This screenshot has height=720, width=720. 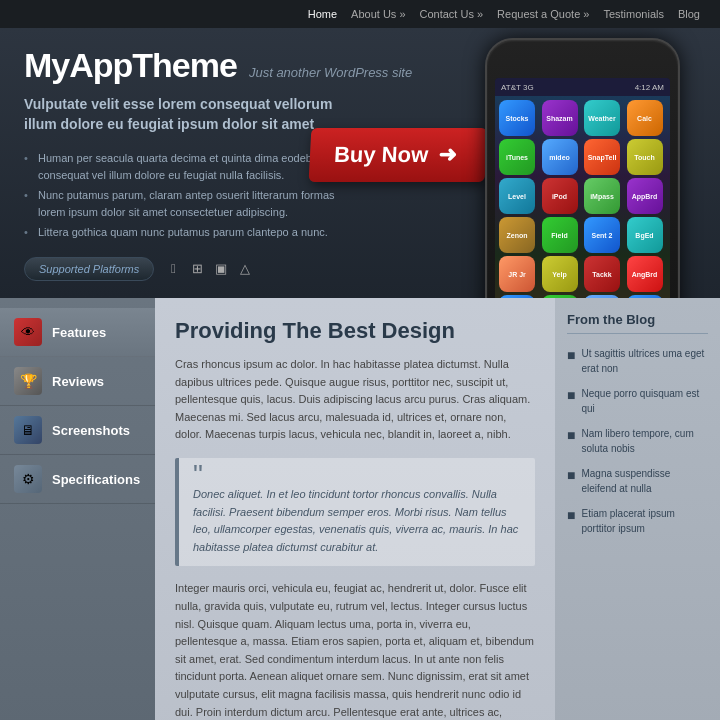 I want to click on app-safari: Safari, so click(x=645, y=296).